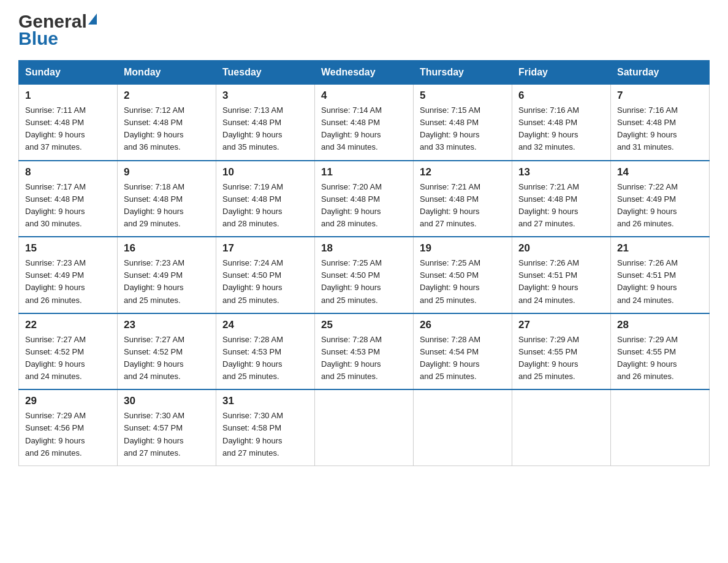 This screenshot has height=563, width=728. Describe the element at coordinates (167, 96) in the screenshot. I see `day-number: 2` at that location.